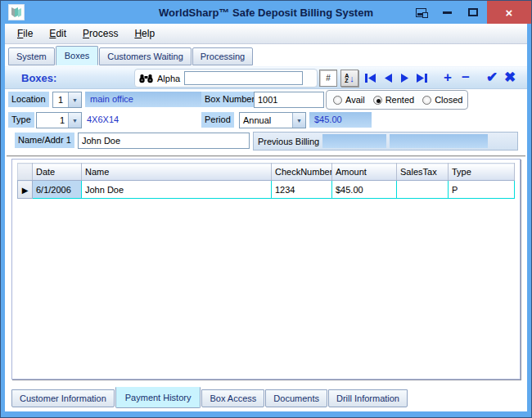 The height and width of the screenshot is (418, 532). I want to click on binoculars-icon, so click(146, 79).